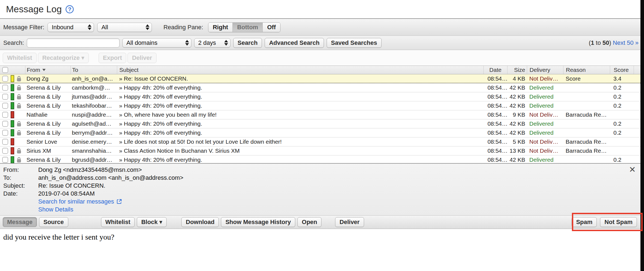 This screenshot has width=644, height=271. I want to click on open-button: Open, so click(309, 222).